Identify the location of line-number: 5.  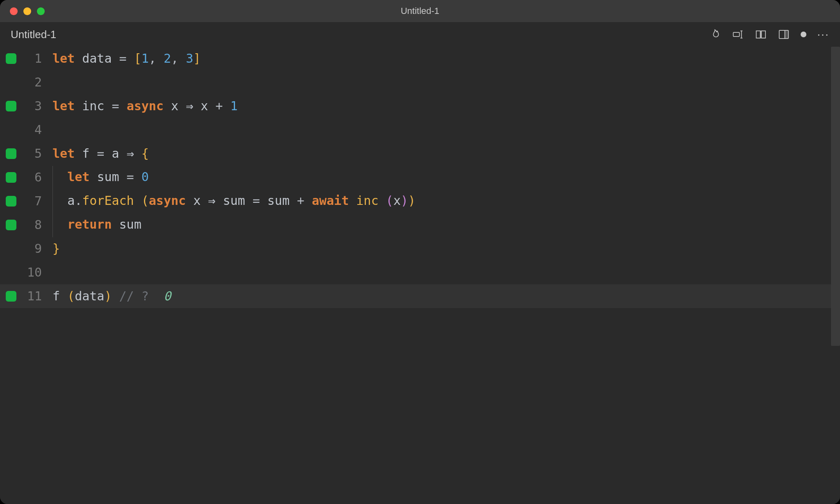
(36, 154).